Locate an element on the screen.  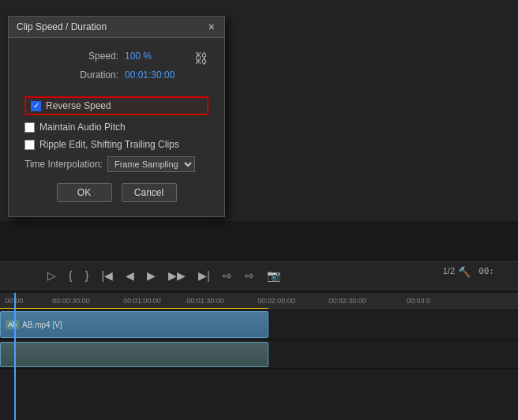
dialog-close-button: × is located at coordinates (212, 27).